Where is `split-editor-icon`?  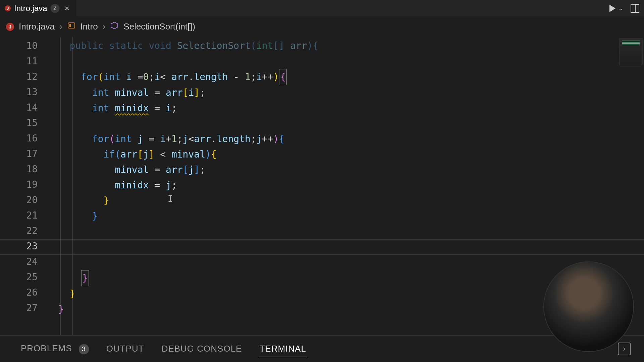 split-editor-icon is located at coordinates (635, 8).